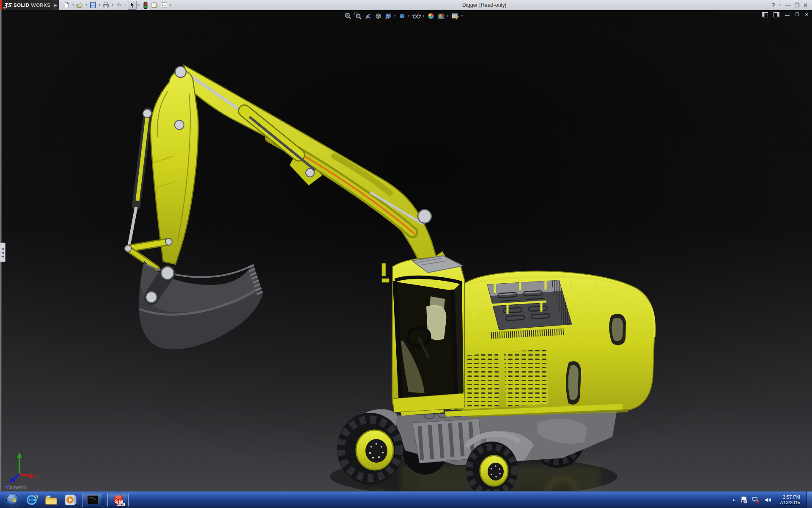 This screenshot has height=508, width=812. What do you see at coordinates (756, 500) in the screenshot?
I see `network-status-icon` at bounding box center [756, 500].